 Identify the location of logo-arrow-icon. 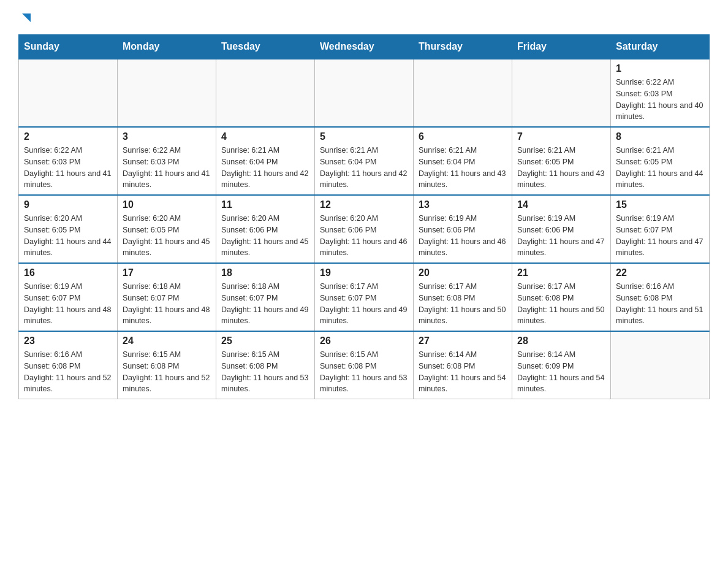
(26, 19).